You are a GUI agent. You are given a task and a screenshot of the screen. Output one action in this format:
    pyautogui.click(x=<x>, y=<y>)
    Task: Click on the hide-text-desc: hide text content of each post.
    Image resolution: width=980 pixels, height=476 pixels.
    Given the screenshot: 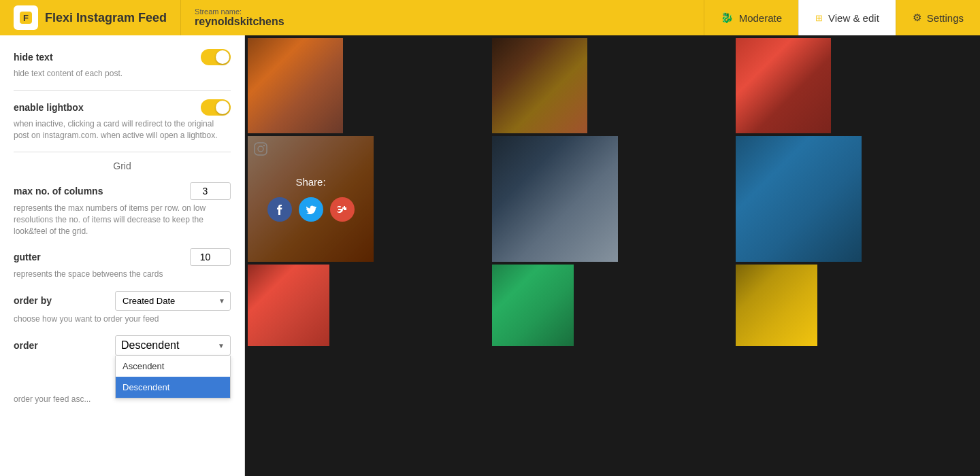 What is the action you would take?
    pyautogui.click(x=122, y=73)
    